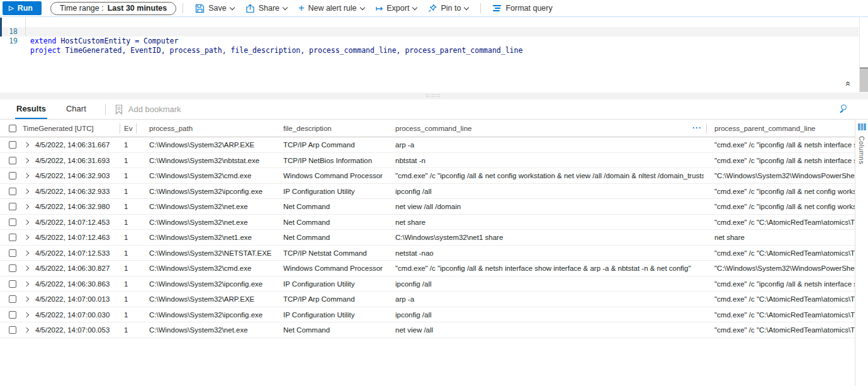 Image resolution: width=868 pixels, height=386 pixels. I want to click on run-button: ▷ Run, so click(22, 8).